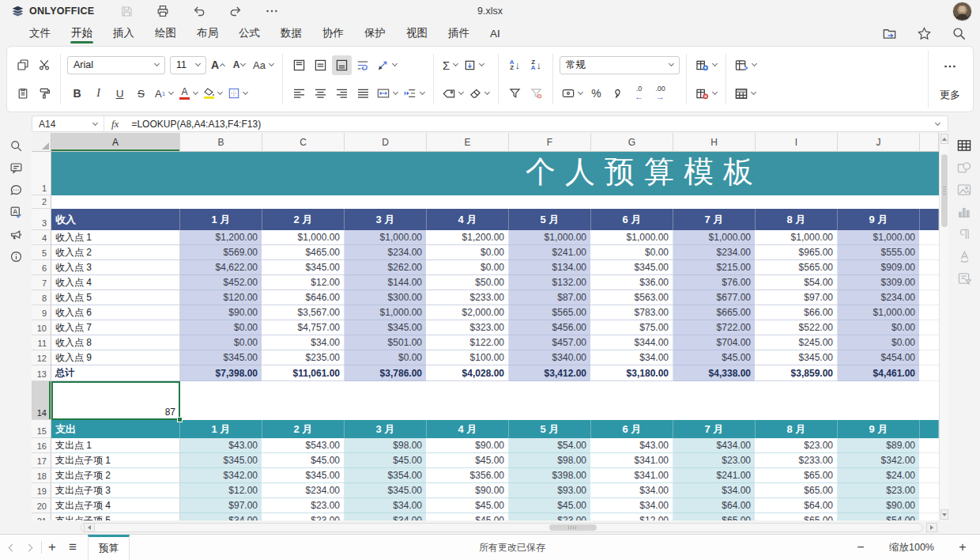  What do you see at coordinates (115, 517) in the screenshot?
I see `row-label-cell: 支出点子项 5` at bounding box center [115, 517].